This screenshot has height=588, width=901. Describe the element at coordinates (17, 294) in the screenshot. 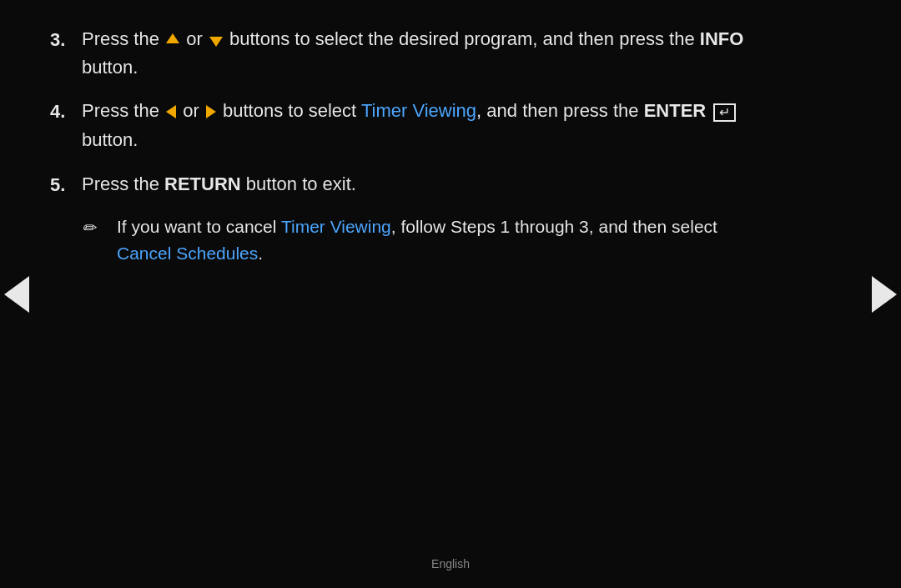

I see `nav-left-button` at that location.